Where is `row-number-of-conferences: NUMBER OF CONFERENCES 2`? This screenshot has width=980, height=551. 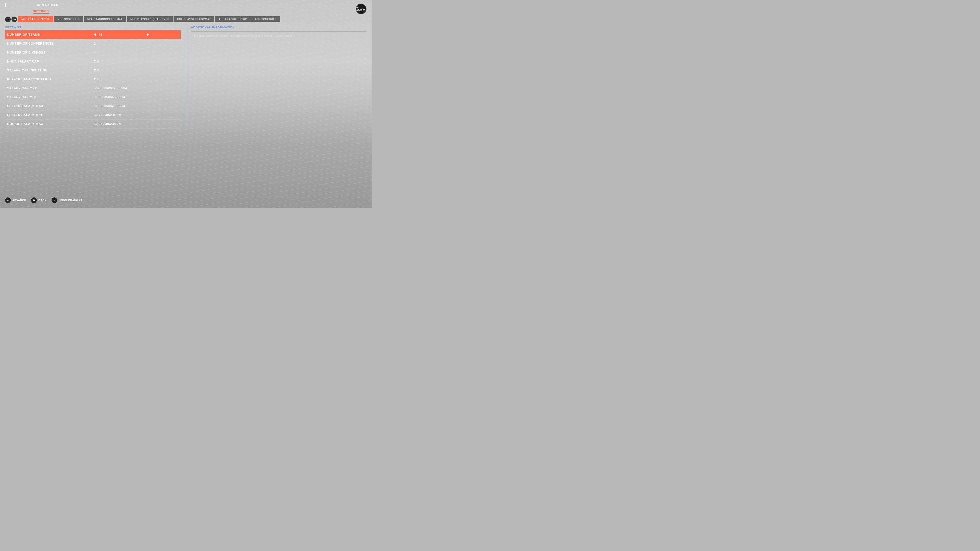 row-number-of-conferences: NUMBER OF CONFERENCES 2 is located at coordinates (93, 44).